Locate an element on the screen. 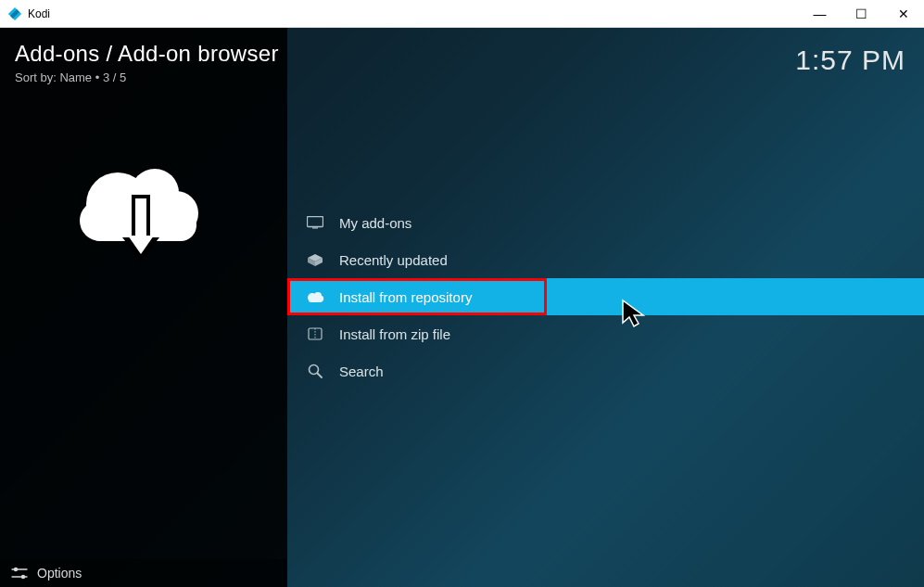 The width and height of the screenshot is (924, 587). cloud-icon is located at coordinates (315, 297).